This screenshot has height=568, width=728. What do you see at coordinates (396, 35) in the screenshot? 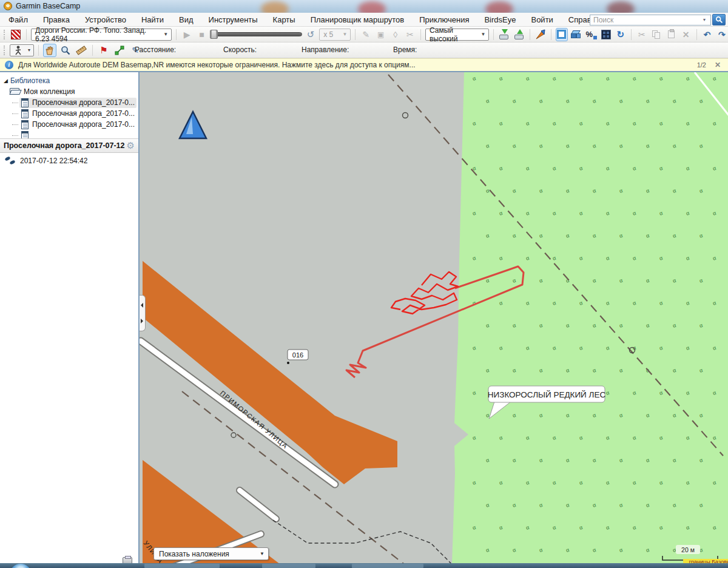
I see `erase-points-button: ◊` at bounding box center [396, 35].